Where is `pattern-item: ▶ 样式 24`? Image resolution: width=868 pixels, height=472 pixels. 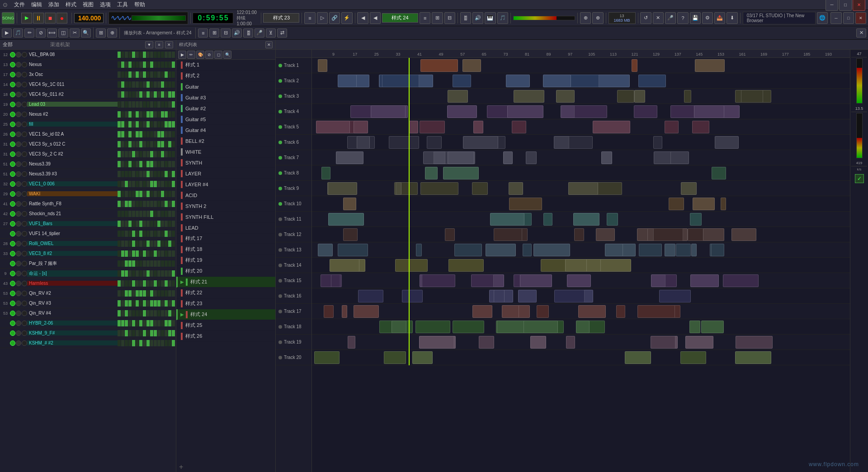
pattern-item: ▶ 样式 24 is located at coordinates (226, 315).